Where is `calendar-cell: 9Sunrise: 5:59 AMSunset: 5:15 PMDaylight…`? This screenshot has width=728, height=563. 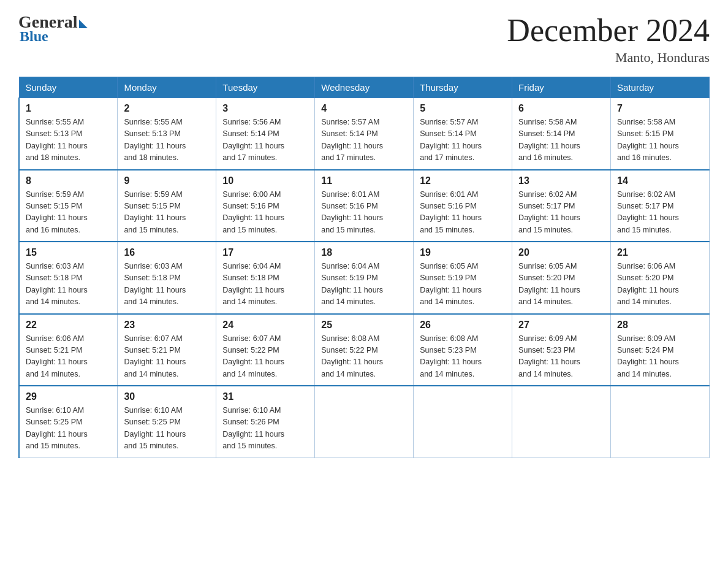 calendar-cell: 9Sunrise: 5:59 AMSunset: 5:15 PMDaylight… is located at coordinates (167, 206).